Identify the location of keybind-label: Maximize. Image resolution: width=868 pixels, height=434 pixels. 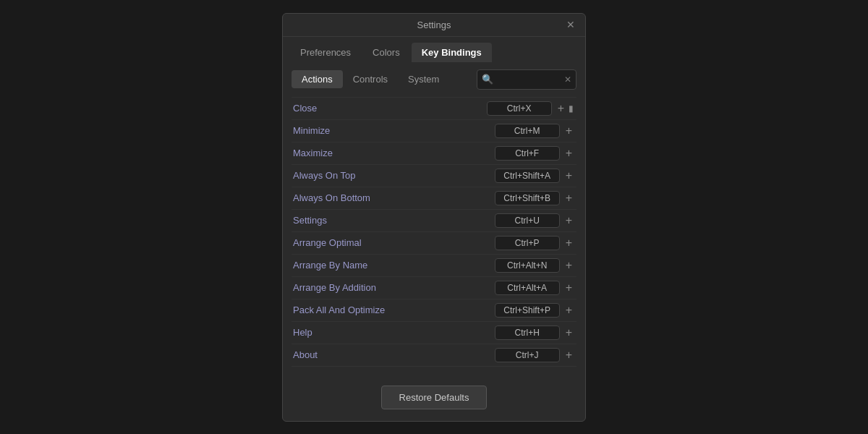
(393, 153).